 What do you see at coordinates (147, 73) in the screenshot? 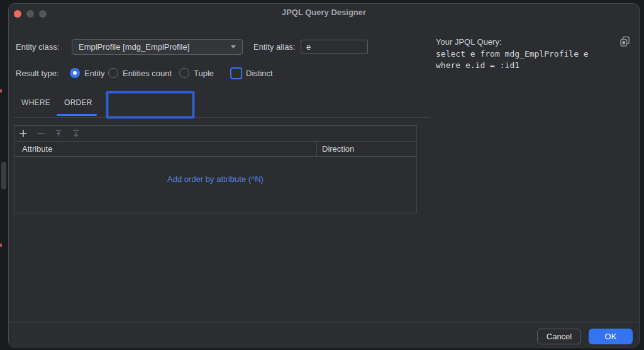
I see `radio-entities-count-label: Entities count` at bounding box center [147, 73].